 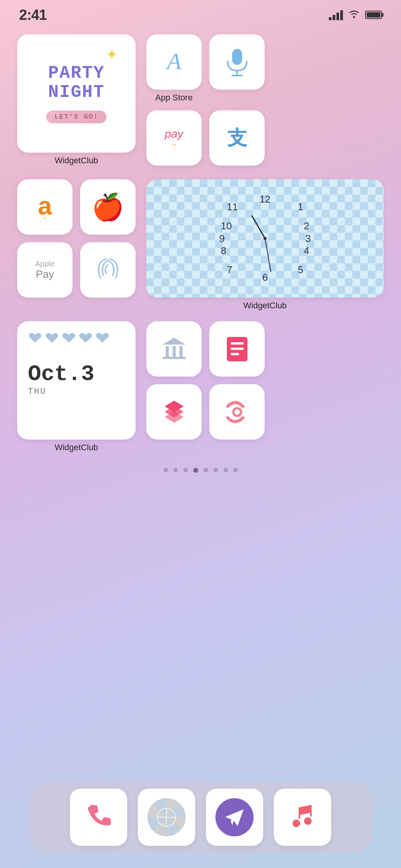 What do you see at coordinates (108, 207) in the screenshot?
I see `apple-support-item: 🍎` at bounding box center [108, 207].